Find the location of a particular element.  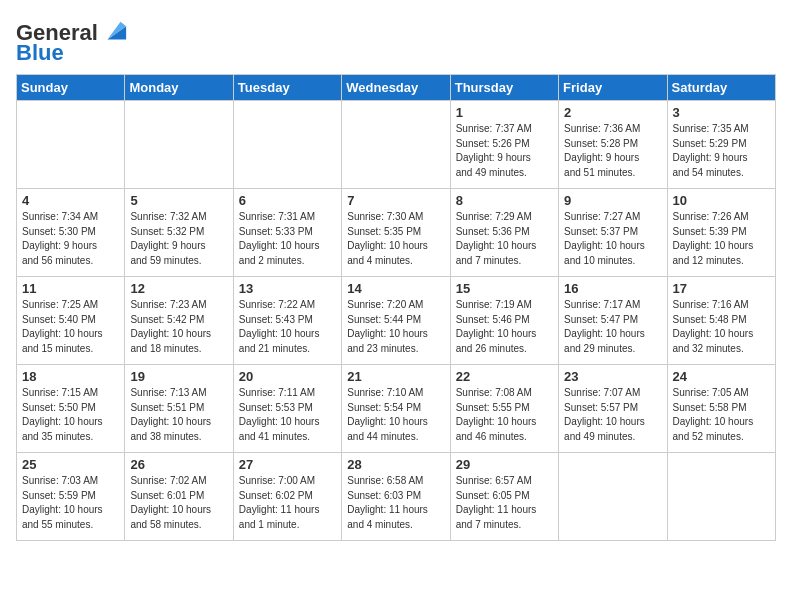

header-tuesday: Tuesday is located at coordinates (287, 88).